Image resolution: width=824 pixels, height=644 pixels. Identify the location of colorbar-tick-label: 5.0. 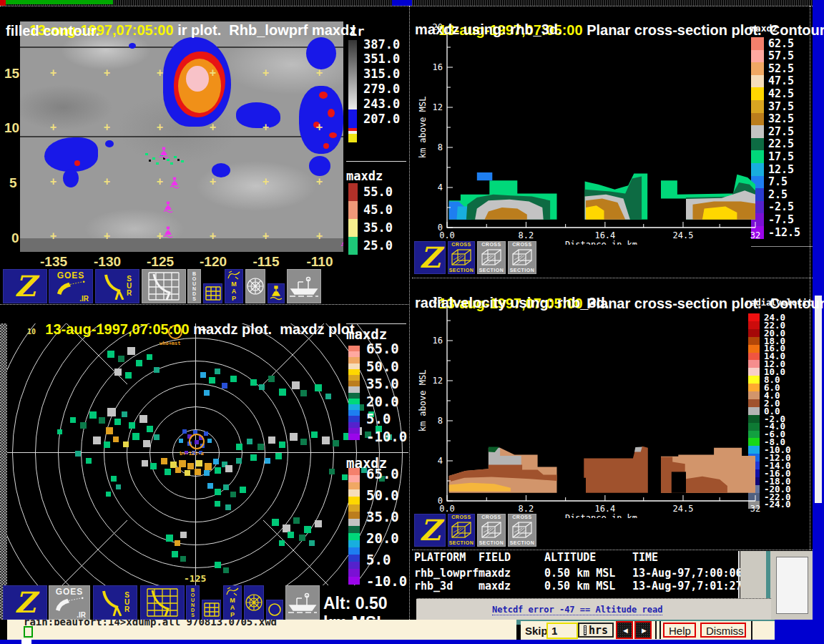
(378, 419).